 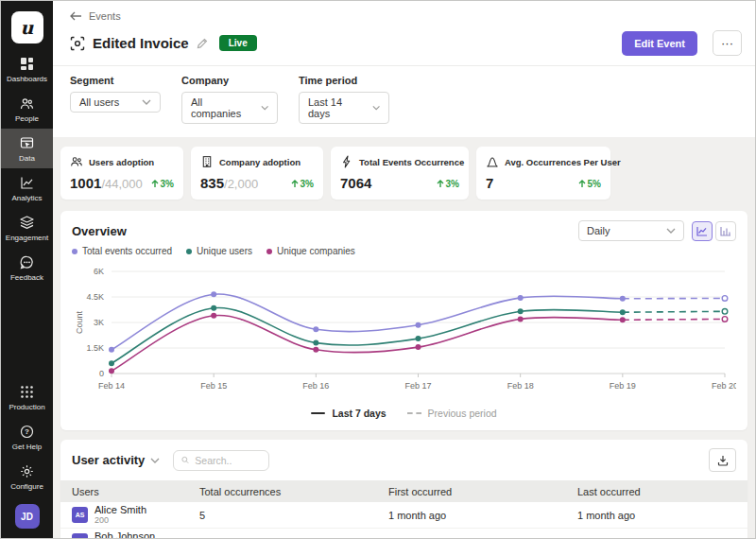 I want to click on user-name: Bob Johnson, so click(x=125, y=535).